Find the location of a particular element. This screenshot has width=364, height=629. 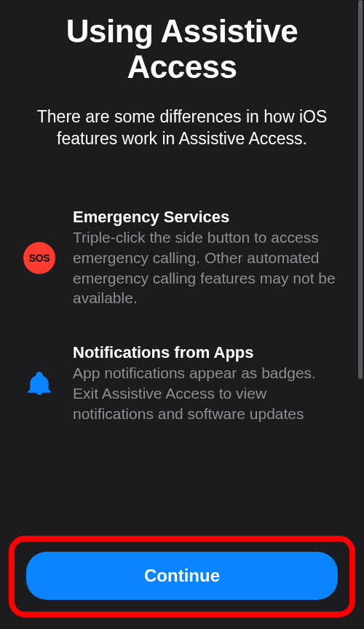

page-subtitle: There are some differences in how iOS fe… is located at coordinates (182, 128).